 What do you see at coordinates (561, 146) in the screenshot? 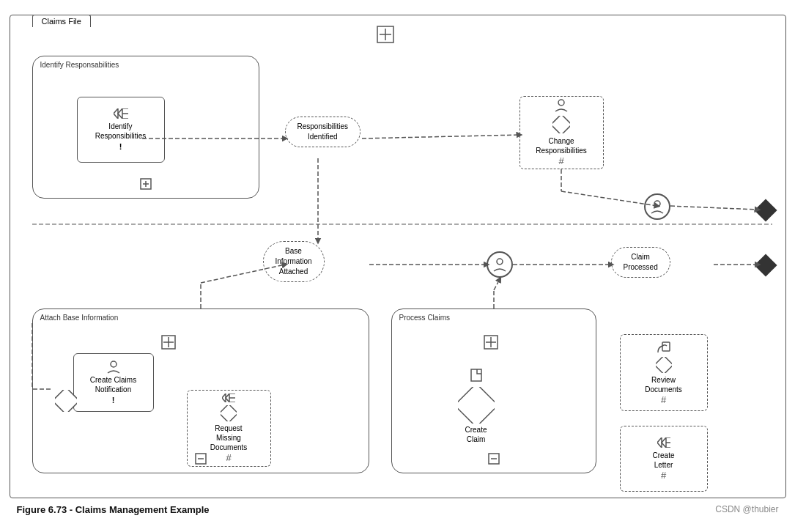
I see `change-resp-label: ChangeResponsibilities` at bounding box center [561, 146].